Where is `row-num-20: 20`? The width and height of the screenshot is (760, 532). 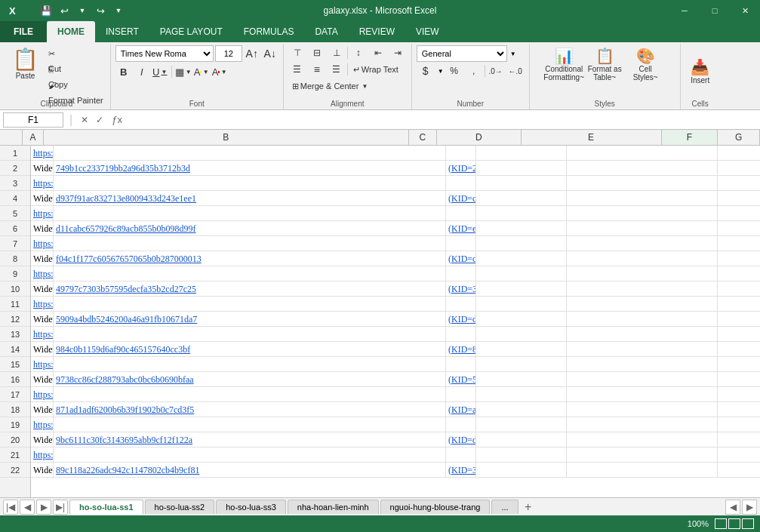
row-num-20: 20 is located at coordinates (15, 440).